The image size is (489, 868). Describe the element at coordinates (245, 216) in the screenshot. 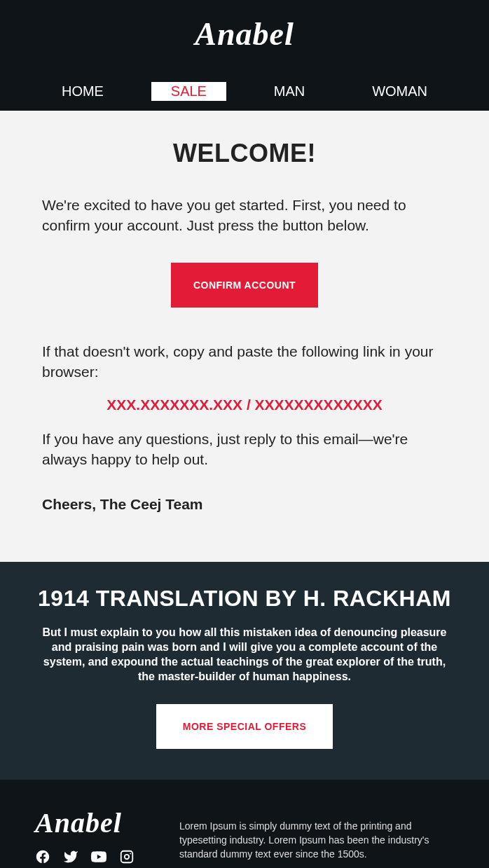

I see `intro-text: We're excited to have you get started. F…` at that location.